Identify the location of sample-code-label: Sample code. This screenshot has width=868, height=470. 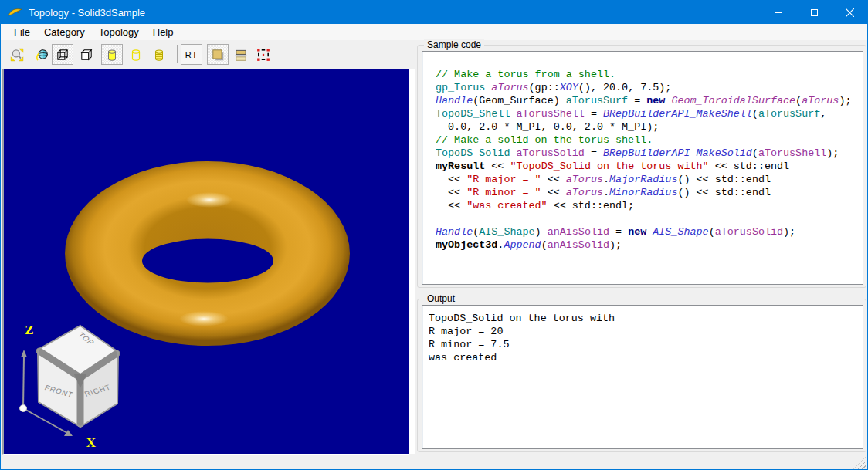
(454, 45).